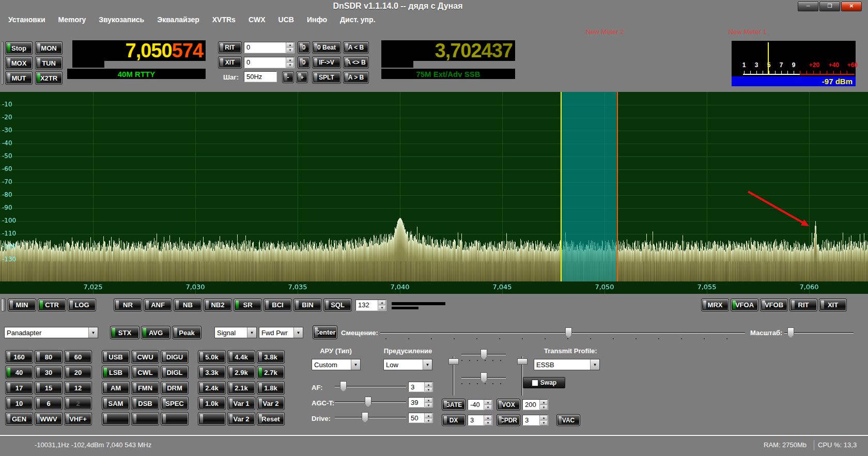 Image resolution: width=868 pixels, height=456 pixels. Describe the element at coordinates (224, 20) in the screenshot. I see `menu-item-xvtrs: XVTRs` at that location.